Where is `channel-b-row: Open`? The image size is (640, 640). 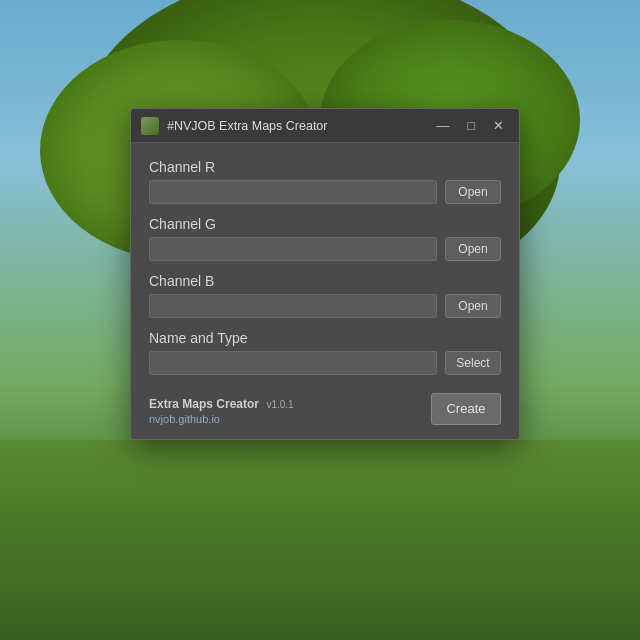
channel-b-row: Open is located at coordinates (325, 306).